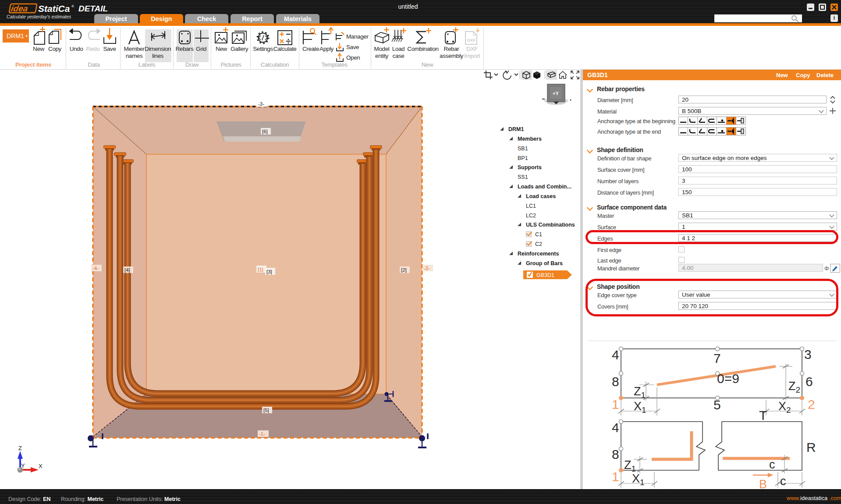 Image resolution: width=841 pixels, height=504 pixels. What do you see at coordinates (717, 358) in the screenshot?
I see `svg-text: 7` at bounding box center [717, 358].